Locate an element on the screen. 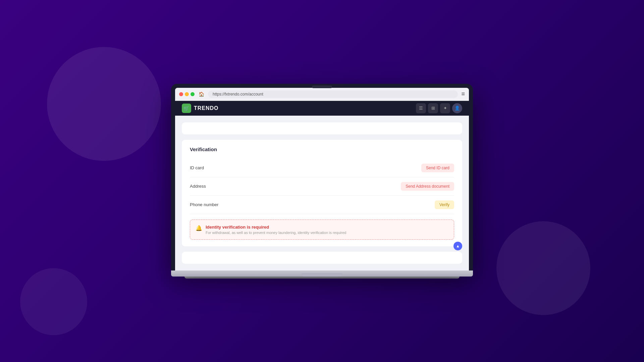  url-bar: https://fxtrendo.com/account is located at coordinates (333, 94).